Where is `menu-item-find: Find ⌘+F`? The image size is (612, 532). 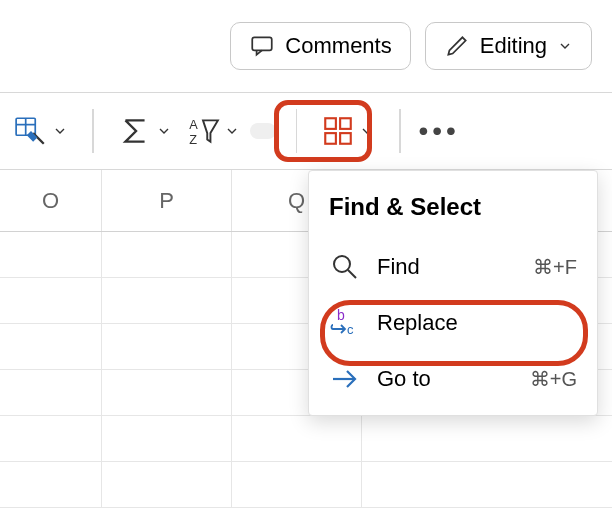 menu-item-find: Find ⌘+F is located at coordinates (453, 267).